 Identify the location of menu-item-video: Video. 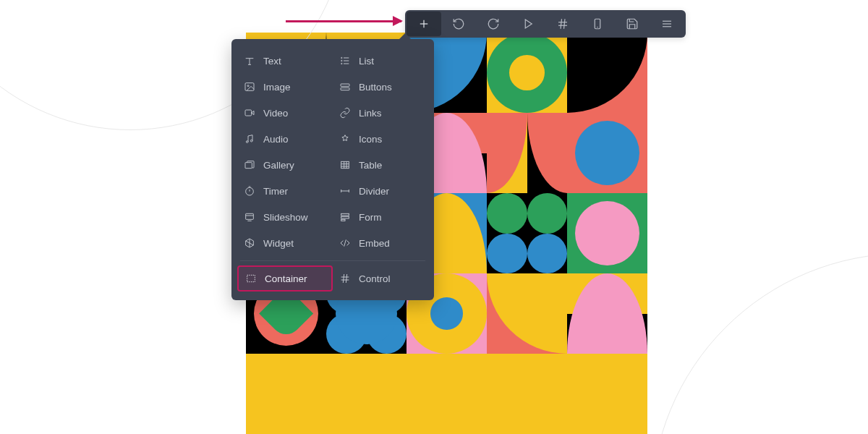
(285, 113).